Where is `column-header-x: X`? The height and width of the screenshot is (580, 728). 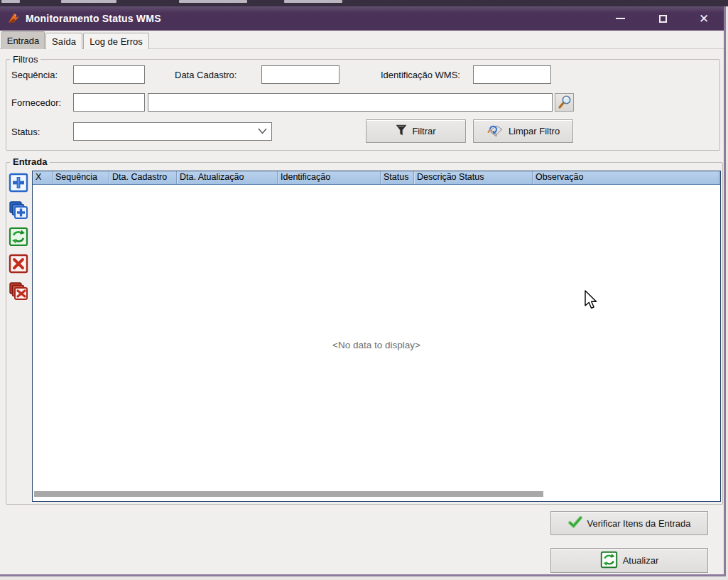 column-header-x: X is located at coordinates (43, 178).